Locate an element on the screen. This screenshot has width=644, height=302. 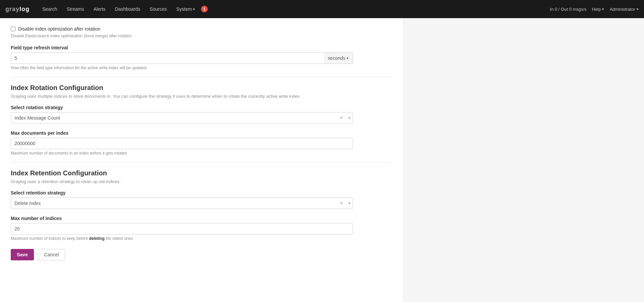
rotation-strategy-select: Index Message Count is located at coordinates (182, 118).